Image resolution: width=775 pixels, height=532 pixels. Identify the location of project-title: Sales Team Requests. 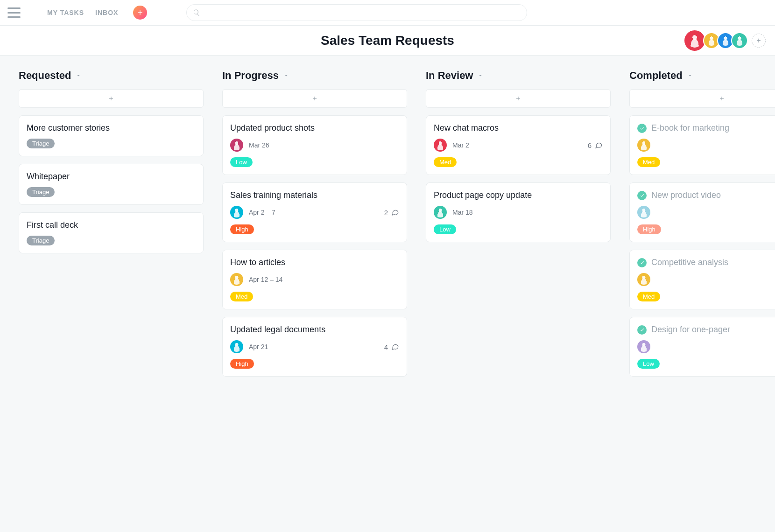
(388, 41).